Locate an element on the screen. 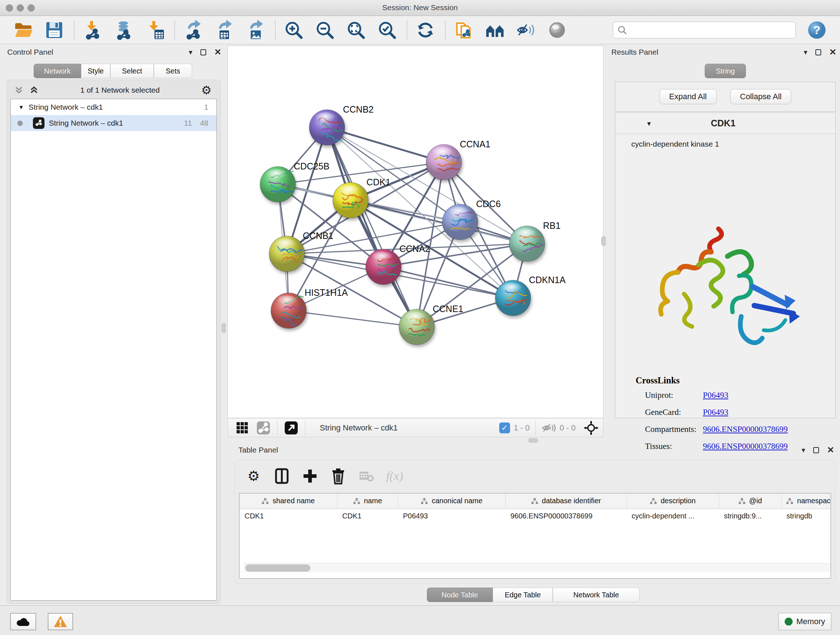  collection-expand-icon: ▾ is located at coordinates (21, 107).